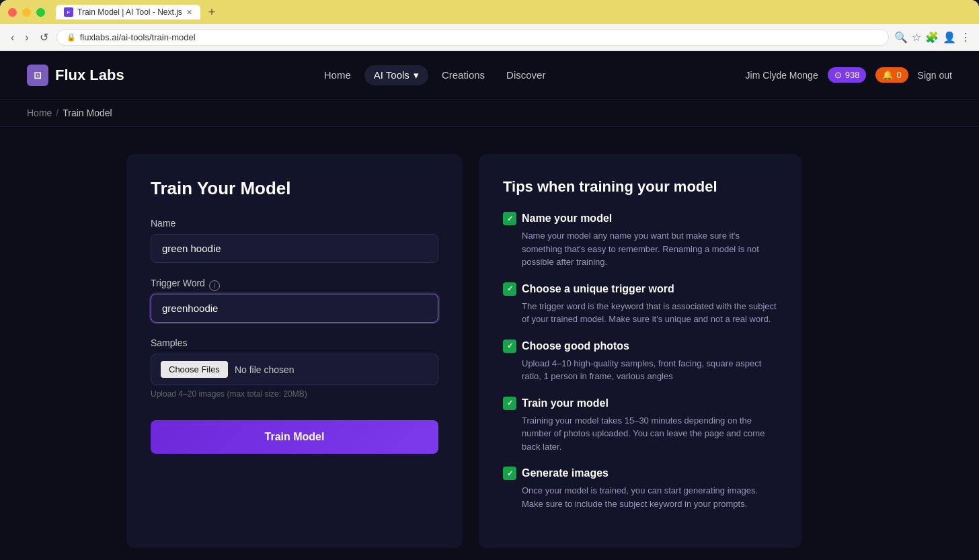 The height and width of the screenshot is (560, 979). What do you see at coordinates (295, 241) in the screenshot?
I see `name-field-group: Name` at bounding box center [295, 241].